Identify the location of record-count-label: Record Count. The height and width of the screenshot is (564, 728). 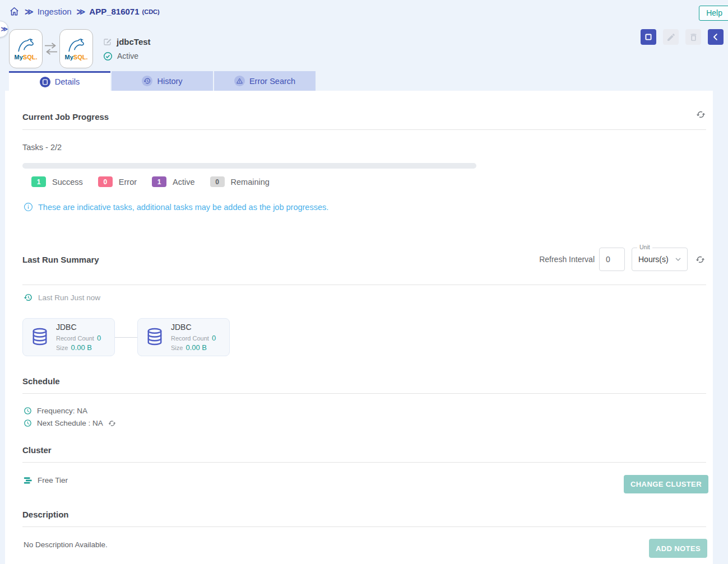
(75, 338).